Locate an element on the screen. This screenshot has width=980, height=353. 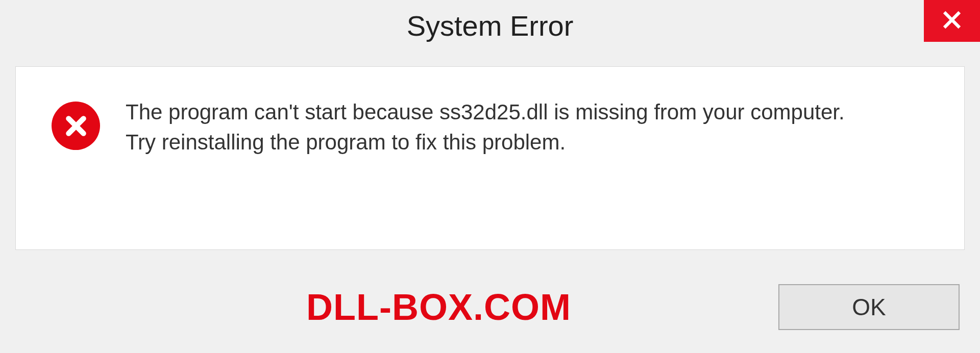
close-button is located at coordinates (952, 21).